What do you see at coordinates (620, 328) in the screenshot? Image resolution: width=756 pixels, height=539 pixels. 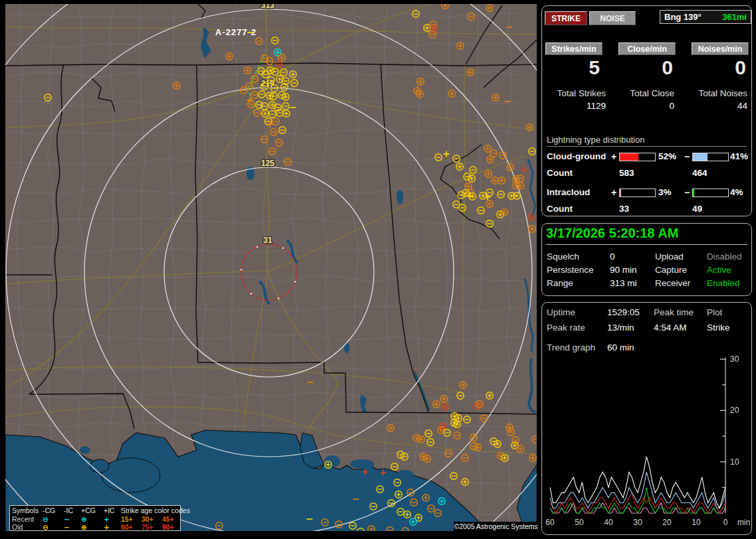 I see `peak-rate-value: 13/min` at bounding box center [620, 328].